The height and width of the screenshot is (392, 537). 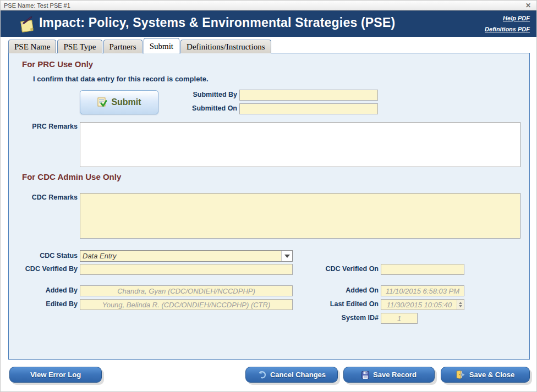 What do you see at coordinates (346, 318) in the screenshot?
I see `system-id-label: System ID#` at bounding box center [346, 318].